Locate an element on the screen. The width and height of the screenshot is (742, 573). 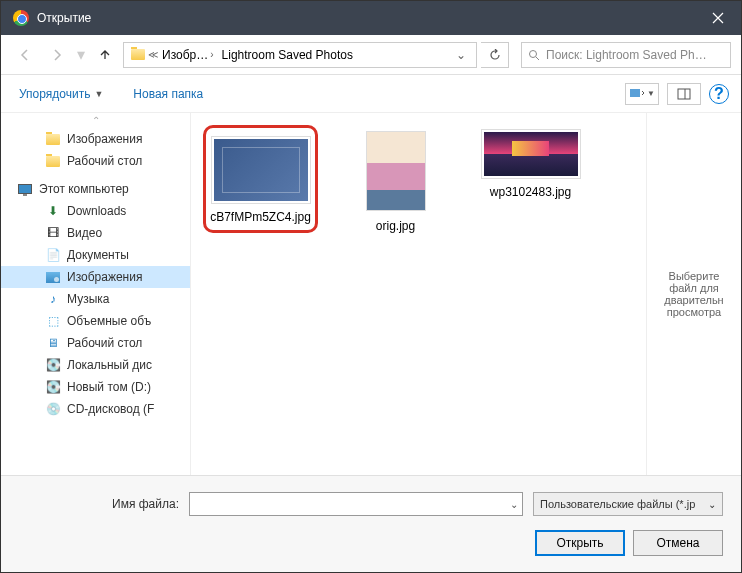
tree-item-desktop2: 🖥Рабочий стол is located at coordinates (96, 343).